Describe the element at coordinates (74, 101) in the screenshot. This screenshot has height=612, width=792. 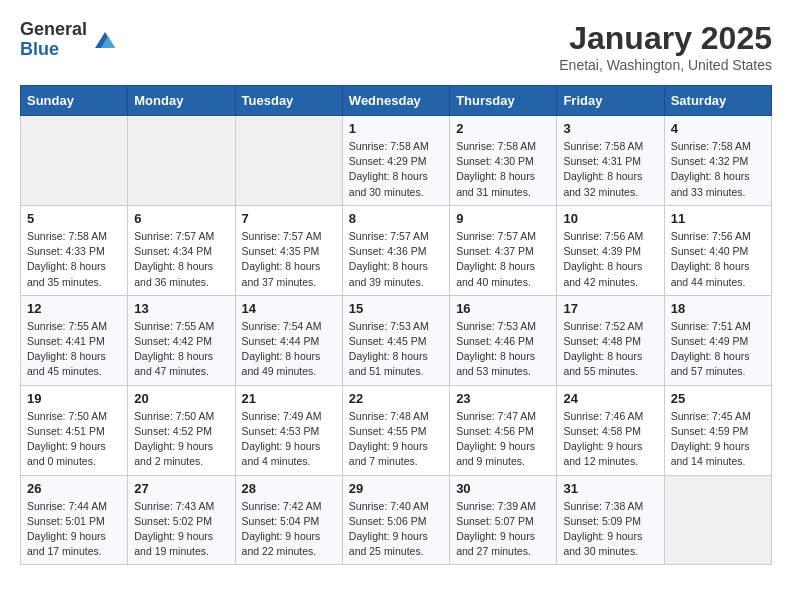
I see `day-header-sunday: Sunday` at that location.